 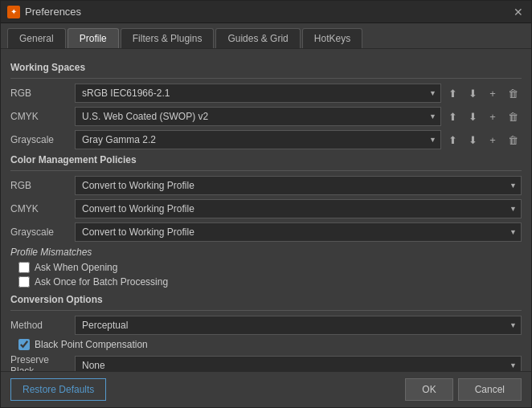 I want to click on title-bar: ✦ Preferences ✕, so click(x=266, y=12).